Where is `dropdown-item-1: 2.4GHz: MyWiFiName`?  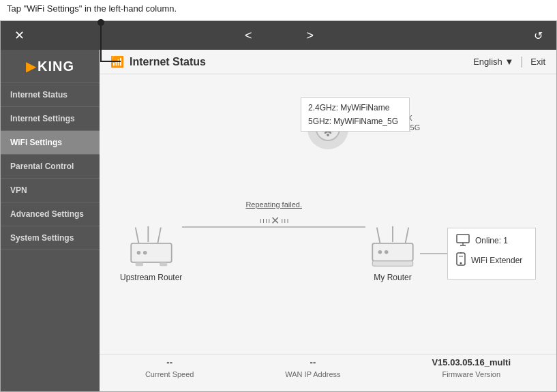
dropdown-item-1: 2.4GHz: MyWiFiName is located at coordinates (355, 108).